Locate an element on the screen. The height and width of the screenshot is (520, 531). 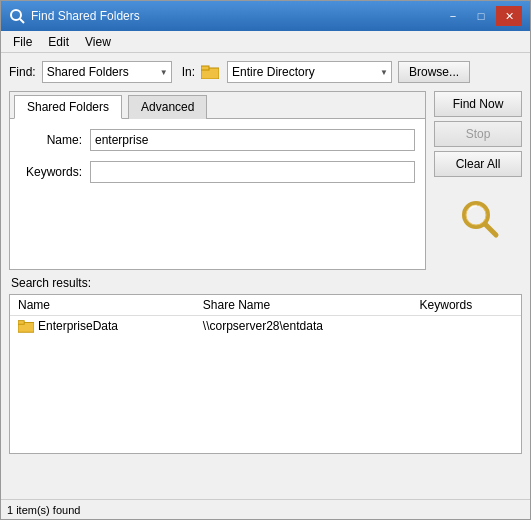
name-label: Name: is located at coordinates (55, 140).